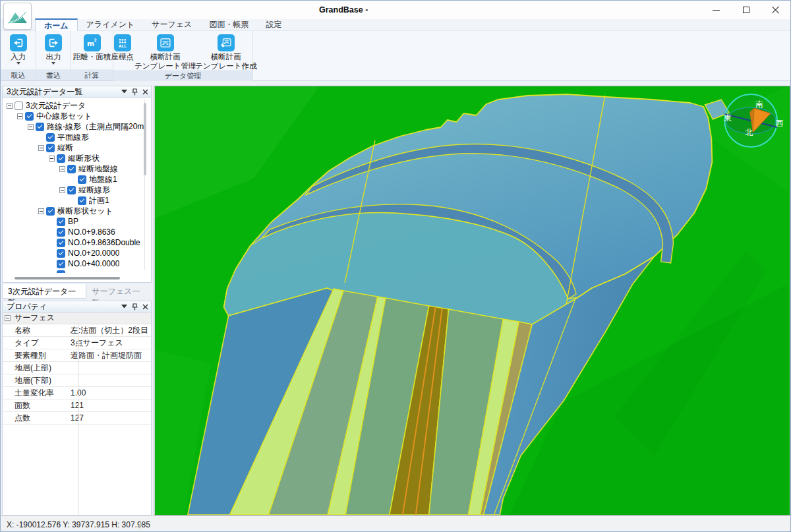 This screenshot has height=532, width=791. Describe the element at coordinates (76, 127) in the screenshot. I see `tree-item: 路線-線形（主測点間隔20m` at that location.